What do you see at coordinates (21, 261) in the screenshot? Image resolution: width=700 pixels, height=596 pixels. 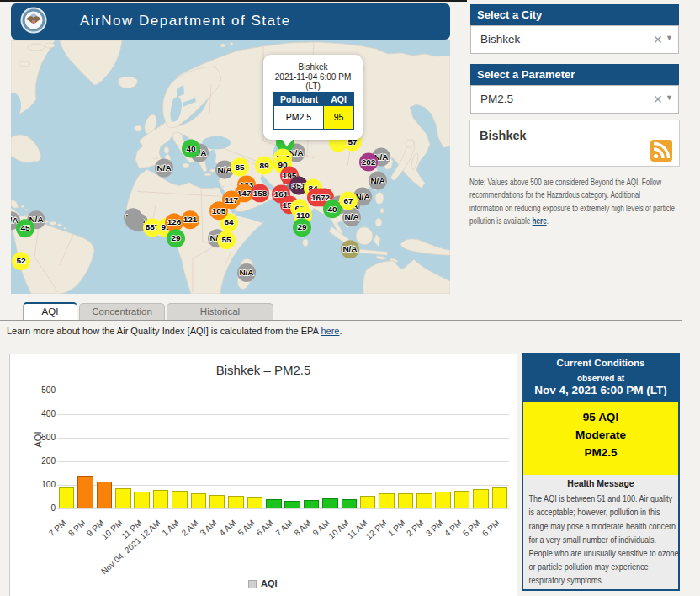 I see `svg-text: 52` at bounding box center [21, 261].